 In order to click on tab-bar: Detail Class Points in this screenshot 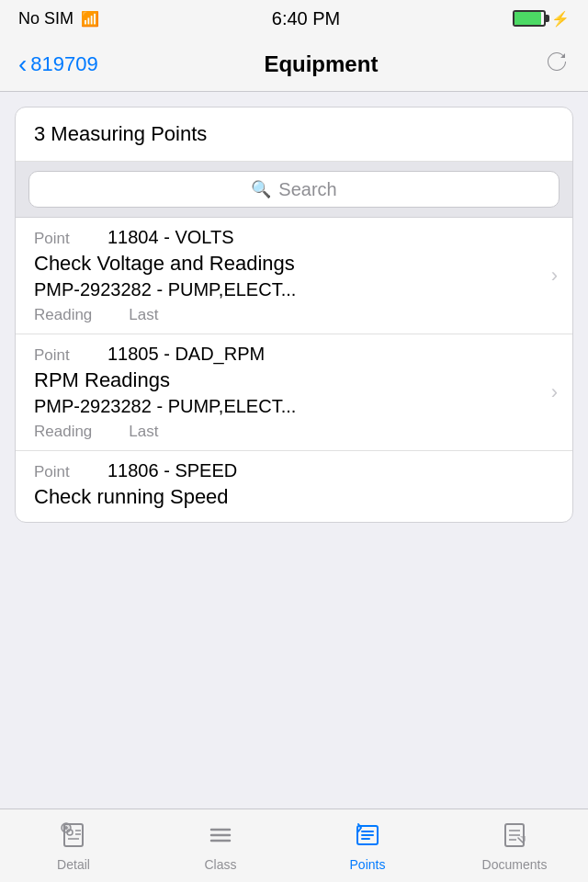, I will do `click(294, 845)`.